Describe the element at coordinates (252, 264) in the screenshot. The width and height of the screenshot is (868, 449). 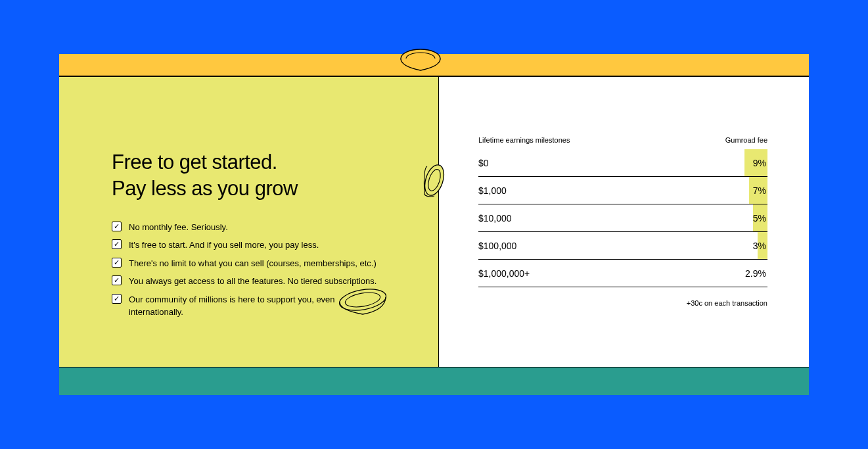
I see `feature-text: There's no limit to what you can sell (c…` at that location.